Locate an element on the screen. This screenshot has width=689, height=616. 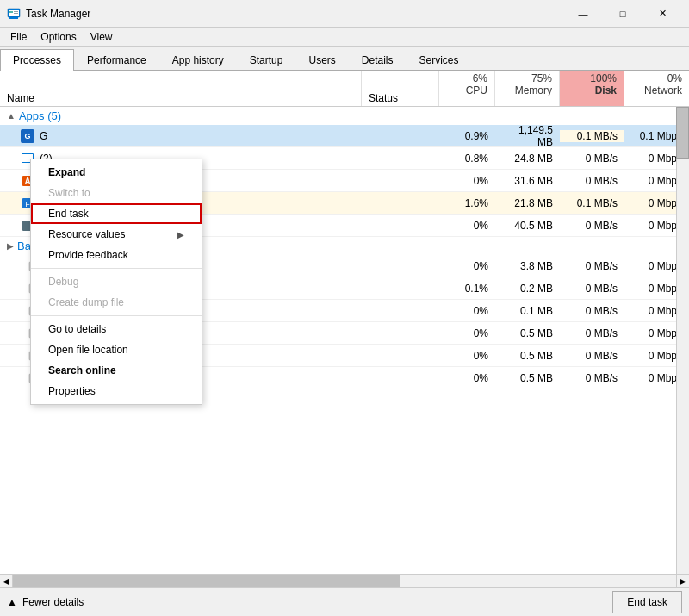
status-bar: ▲ Fewer details End task is located at coordinates (344, 601).